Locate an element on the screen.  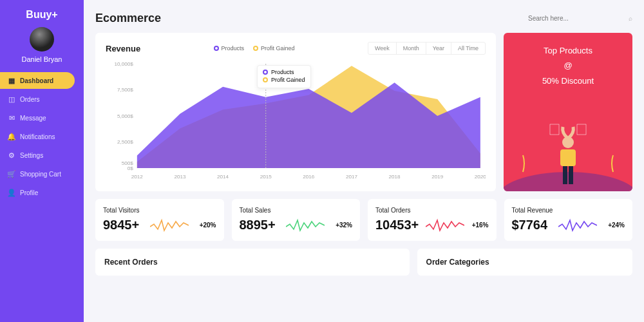
stat-card: Total Visitors 9845+ +20% is located at coordinates (160, 220).